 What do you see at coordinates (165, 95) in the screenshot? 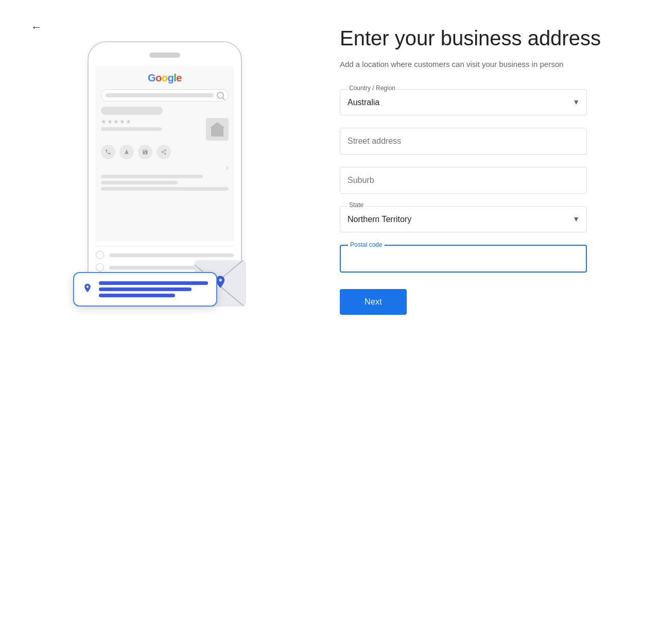
I see `search-bar-mock` at bounding box center [165, 95].